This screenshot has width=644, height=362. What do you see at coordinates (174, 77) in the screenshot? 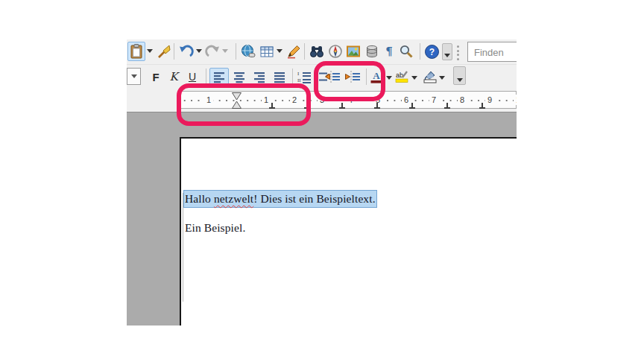
I see `italic-button: K` at bounding box center [174, 77].